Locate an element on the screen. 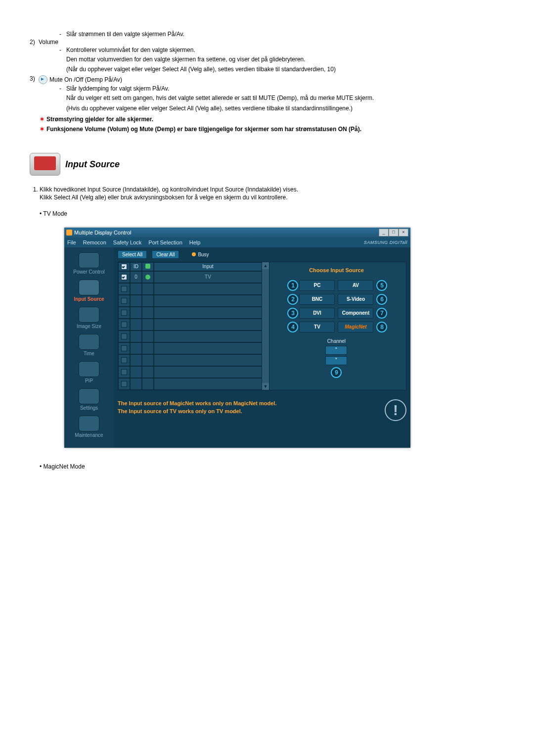 This screenshot has height=756, width=534. col-status is located at coordinates (148, 267).